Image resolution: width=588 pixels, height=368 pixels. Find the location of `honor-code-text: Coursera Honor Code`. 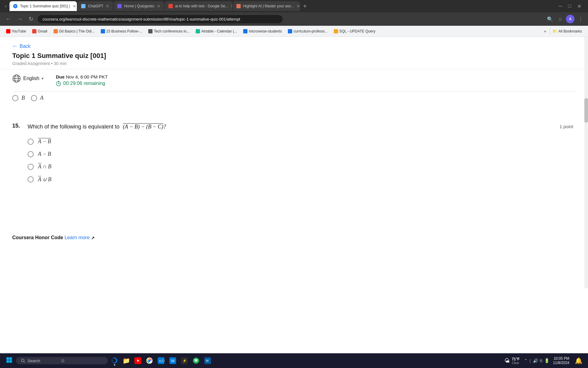

honor-code-text: Coursera Honor Code is located at coordinates (38, 237).